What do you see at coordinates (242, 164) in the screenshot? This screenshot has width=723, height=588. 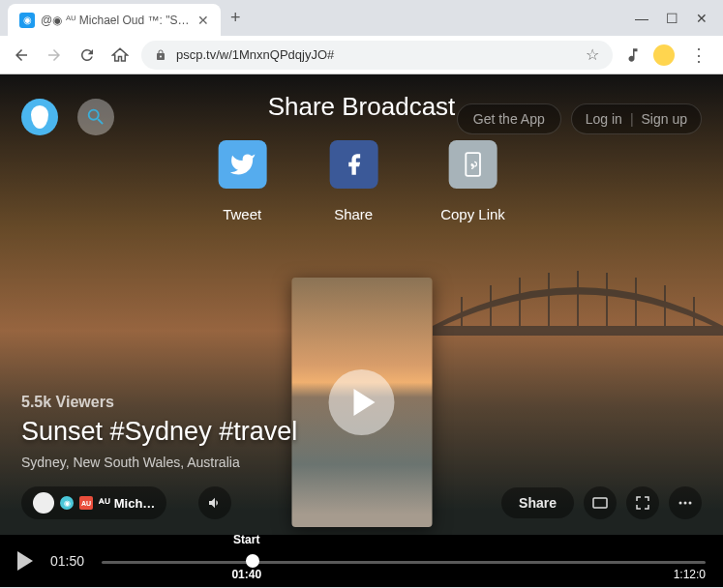 I see `twitter-icon` at bounding box center [242, 164].